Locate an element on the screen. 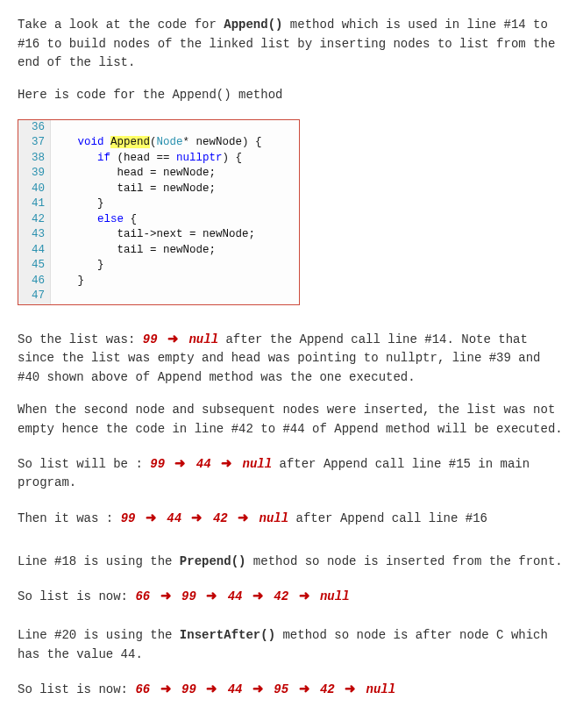 This screenshot has height=728, width=583. list-sequence: 99 ➜ null is located at coordinates (181, 339).